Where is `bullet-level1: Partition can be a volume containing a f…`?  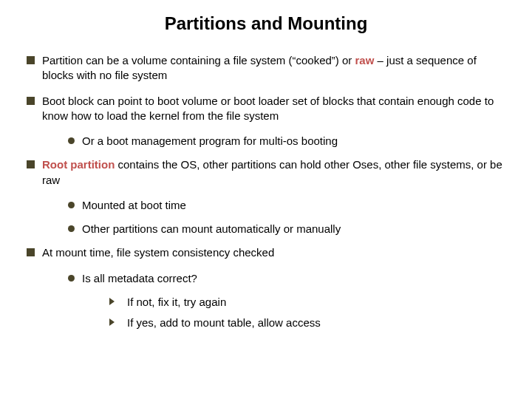 bullet-level1: Partition can be a volume containing a f… is located at coordinates (266, 68).